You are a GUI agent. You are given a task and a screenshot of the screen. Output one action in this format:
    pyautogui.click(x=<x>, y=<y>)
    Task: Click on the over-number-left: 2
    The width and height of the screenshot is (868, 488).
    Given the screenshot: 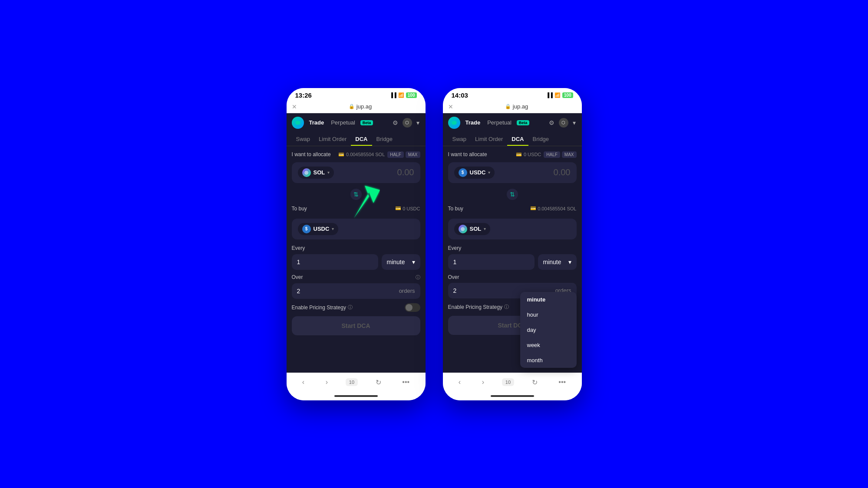 What is the action you would take?
    pyautogui.click(x=348, y=291)
    